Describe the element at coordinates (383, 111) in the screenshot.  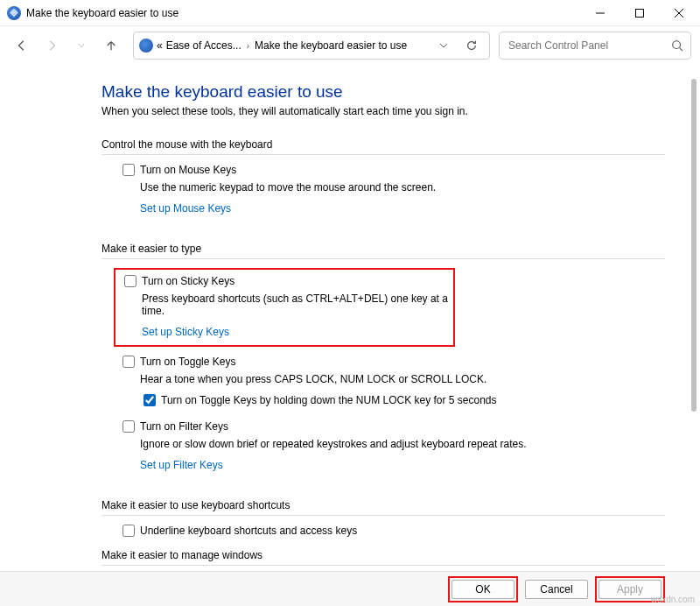
I see `page-subtitle: When you select these tools, they will a…` at that location.